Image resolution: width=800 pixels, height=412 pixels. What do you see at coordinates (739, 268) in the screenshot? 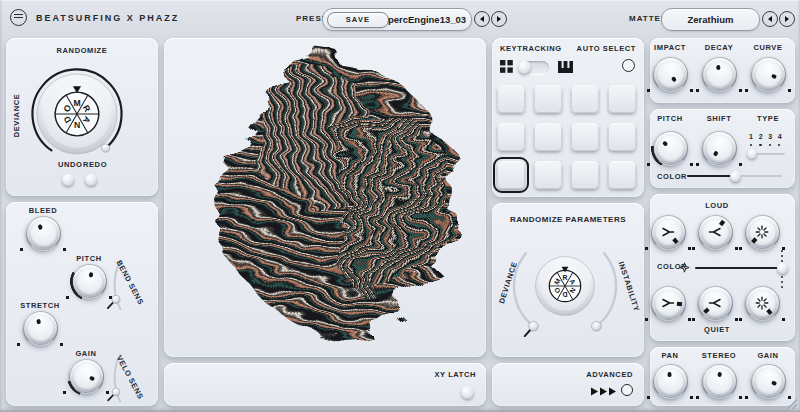
I see `dynamics-color-slider` at bounding box center [739, 268].